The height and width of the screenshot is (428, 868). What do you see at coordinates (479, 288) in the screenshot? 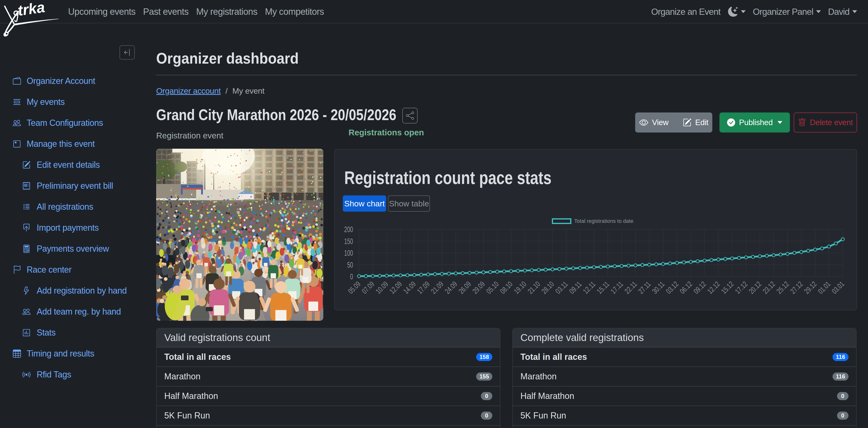
I see `svg-text: 29.09` at bounding box center [479, 288].